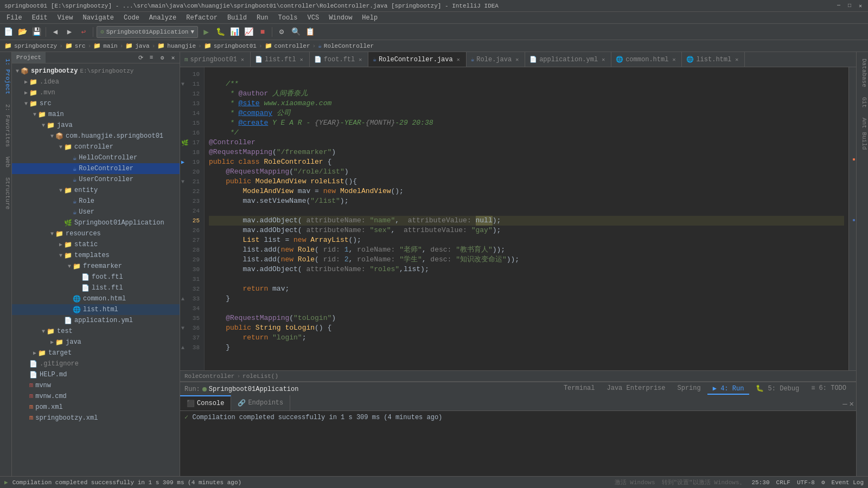 This screenshot has width=868, height=488. I want to click on nav-src: src, so click(80, 46).